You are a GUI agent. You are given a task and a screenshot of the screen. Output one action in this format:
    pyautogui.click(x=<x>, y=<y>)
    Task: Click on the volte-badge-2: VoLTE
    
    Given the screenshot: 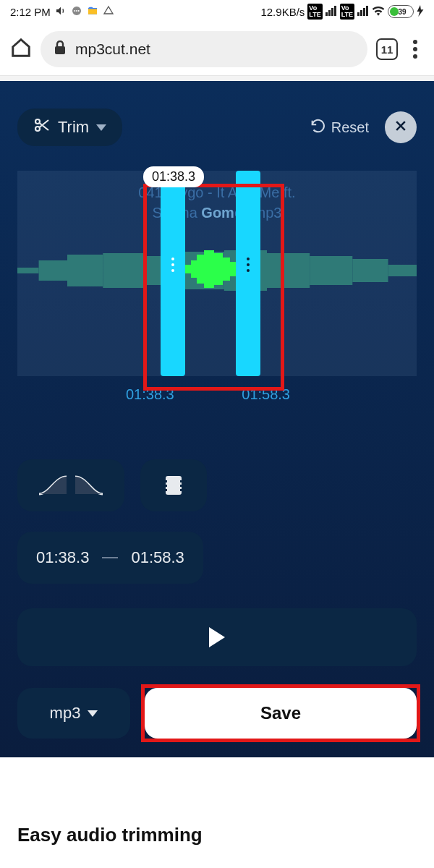 What is the action you would take?
    pyautogui.click(x=347, y=12)
    